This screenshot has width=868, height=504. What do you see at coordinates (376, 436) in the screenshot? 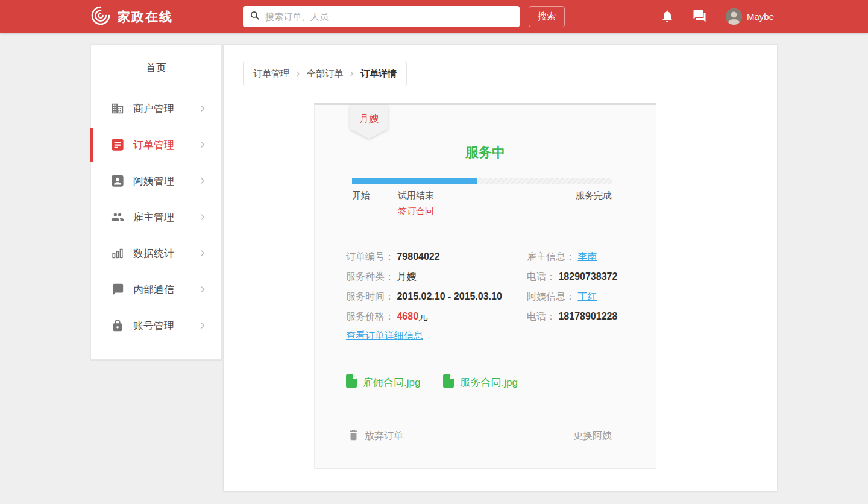
I see `abandon-order-button: 放弃订单` at bounding box center [376, 436].